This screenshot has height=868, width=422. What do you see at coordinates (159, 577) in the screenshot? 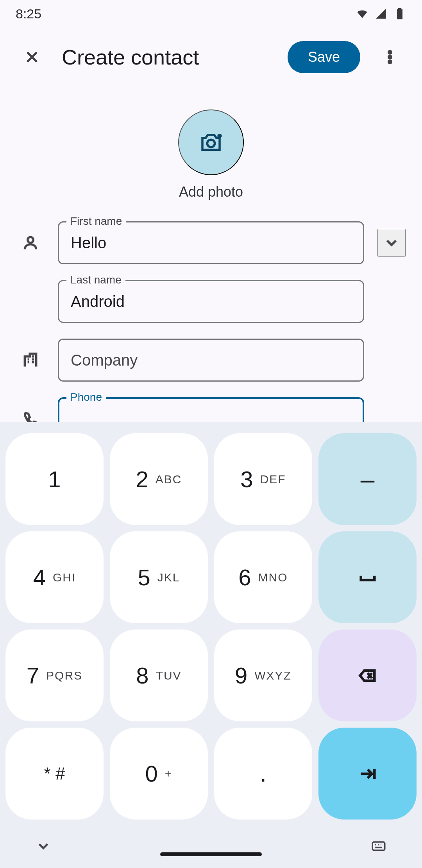
I see `key-5: 5JKL` at bounding box center [159, 577].